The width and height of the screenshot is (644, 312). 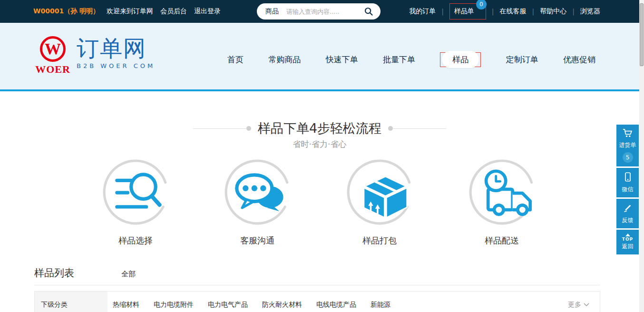 I want to click on category-item: 防火耐火材料, so click(x=282, y=305).